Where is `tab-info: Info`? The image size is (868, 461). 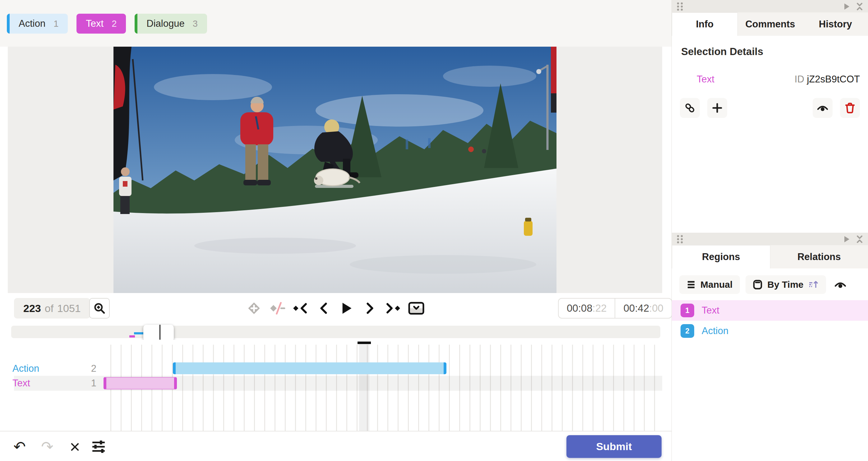
tab-info: Info is located at coordinates (705, 24).